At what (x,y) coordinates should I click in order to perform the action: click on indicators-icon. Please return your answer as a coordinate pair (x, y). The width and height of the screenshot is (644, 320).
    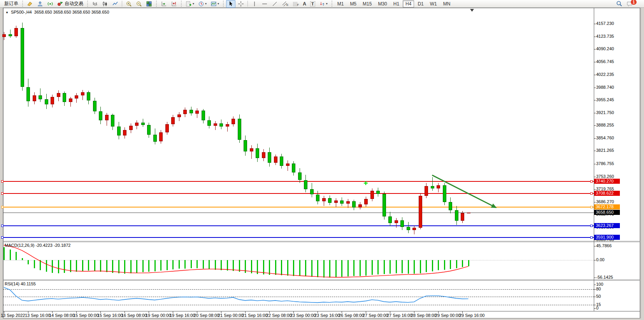
    Looking at the image, I should click on (189, 4).